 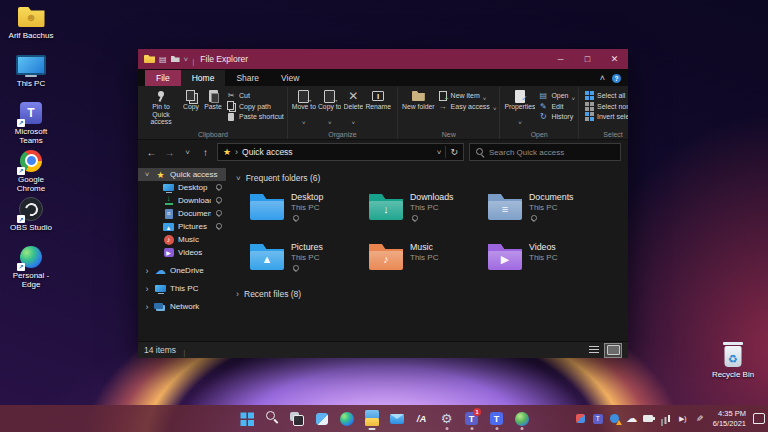 What do you see at coordinates (176, 59) in the screenshot?
I see `qat-newfolder-icon` at bounding box center [176, 59].